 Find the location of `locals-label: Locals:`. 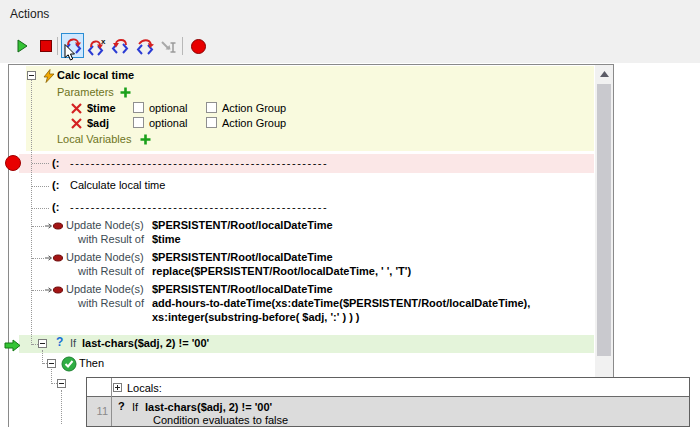

locals-label: Locals: is located at coordinates (144, 388).